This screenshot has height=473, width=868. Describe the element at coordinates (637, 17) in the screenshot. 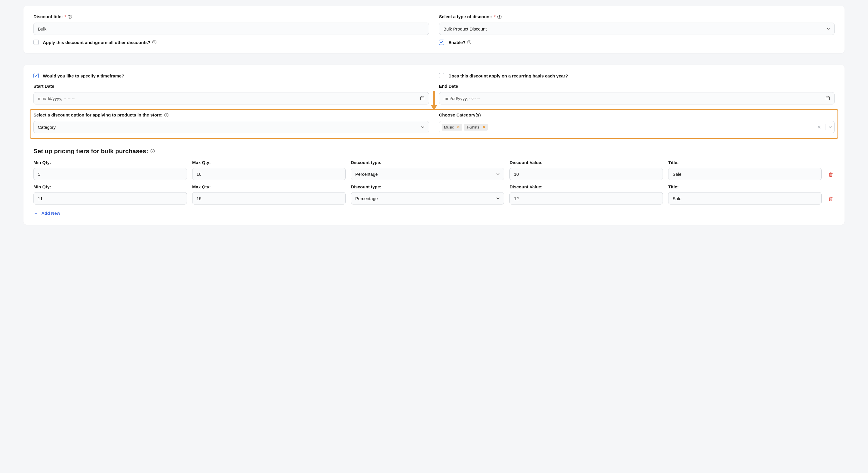

I see `discount-type-label: Select a type of discount: * ?` at that location.